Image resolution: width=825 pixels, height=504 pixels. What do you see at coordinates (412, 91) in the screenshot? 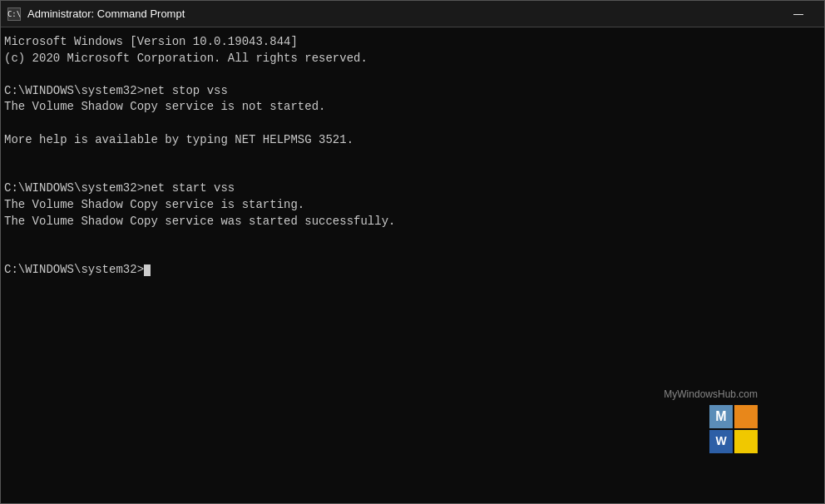
I see `terminal-line: C:\WINDOWS\system32>net stop vss` at bounding box center [412, 91].